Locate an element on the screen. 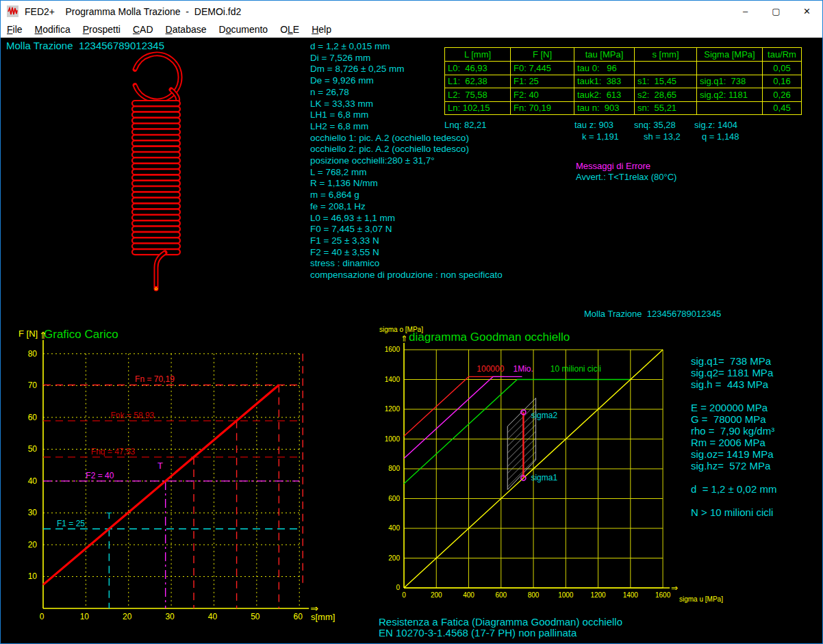 Image resolution: width=823 pixels, height=644 pixels. chart-label: 80 is located at coordinates (33, 354).